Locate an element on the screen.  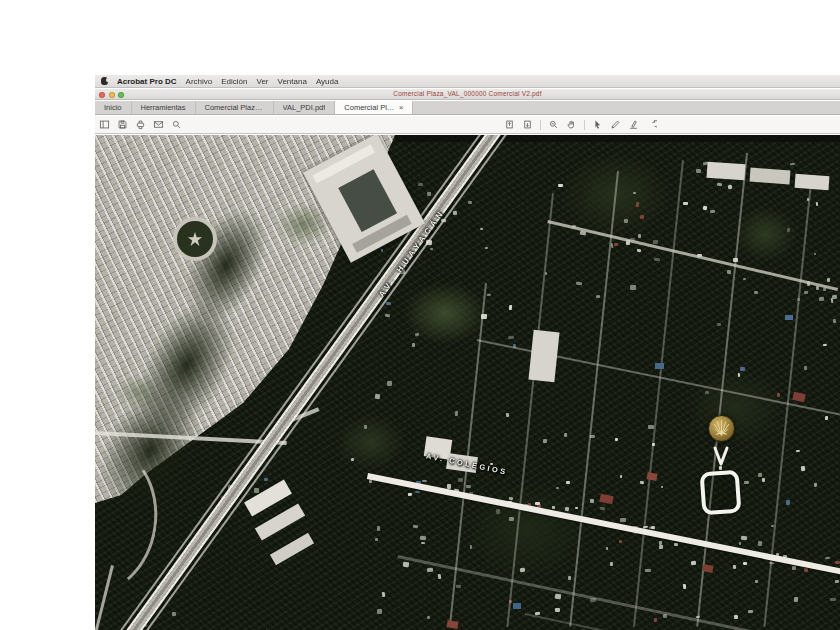
tab-close-icon: × is located at coordinates (402, 108).